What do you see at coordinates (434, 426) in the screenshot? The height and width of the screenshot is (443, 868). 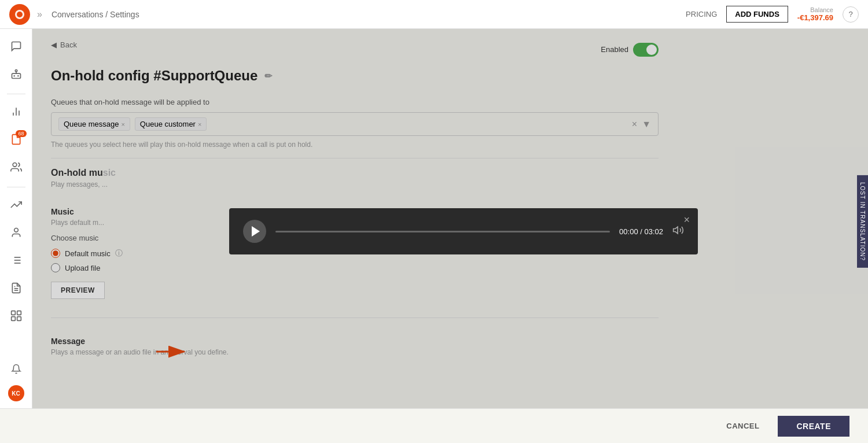 I see `footer: CANCEL CREATE` at bounding box center [434, 426].